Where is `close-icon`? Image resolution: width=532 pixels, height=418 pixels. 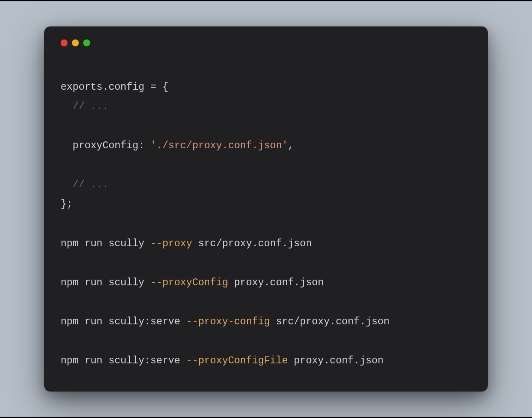 close-icon is located at coordinates (64, 43).